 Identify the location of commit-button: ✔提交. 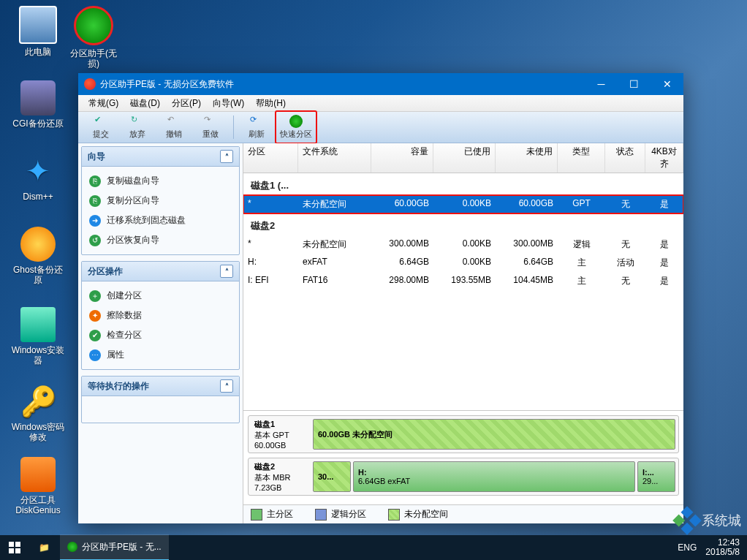
(101, 127).